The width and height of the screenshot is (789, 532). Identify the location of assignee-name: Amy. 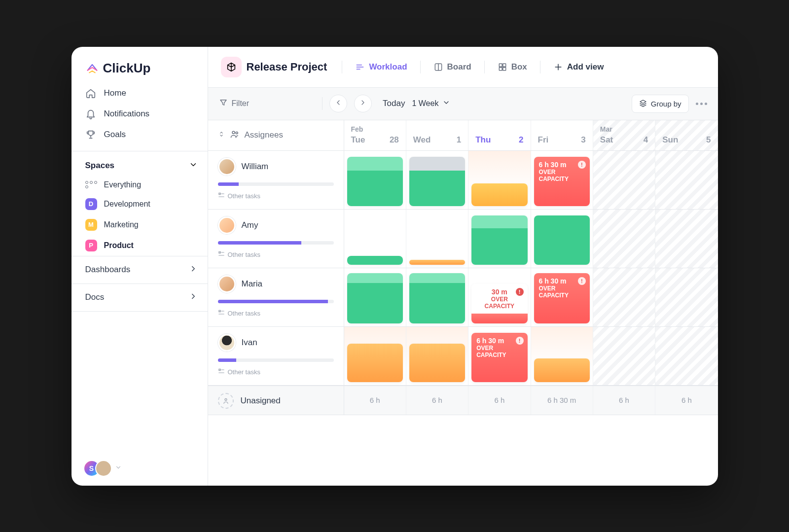
(250, 225).